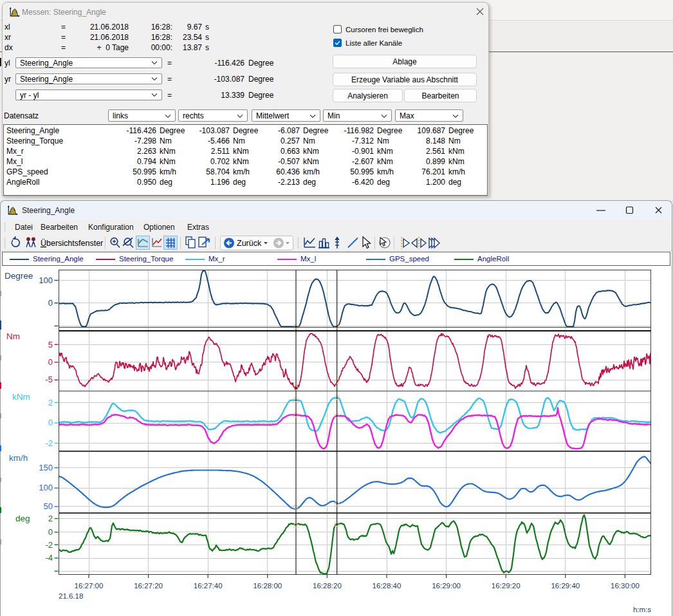 The width and height of the screenshot is (673, 616). Describe the element at coordinates (49, 380) in the screenshot. I see `svg-text: -5` at that location.